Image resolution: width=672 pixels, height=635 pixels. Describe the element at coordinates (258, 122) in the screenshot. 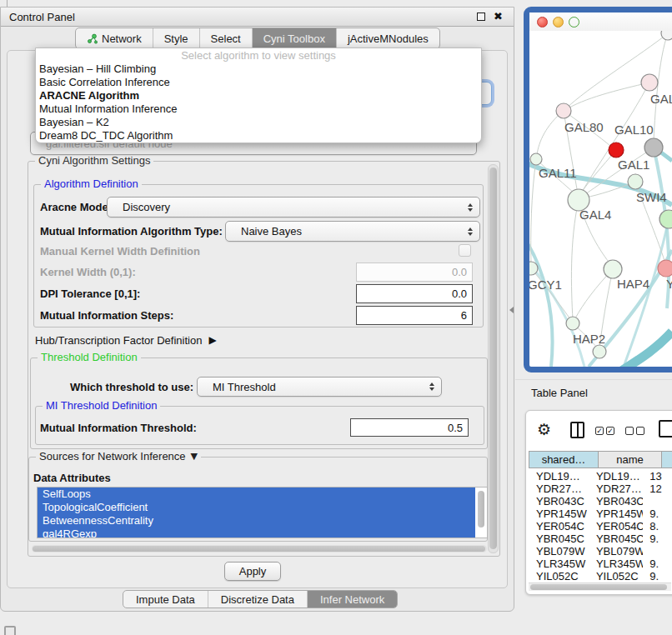

I see `dropdown-item: Bayesian – K2` at that location.